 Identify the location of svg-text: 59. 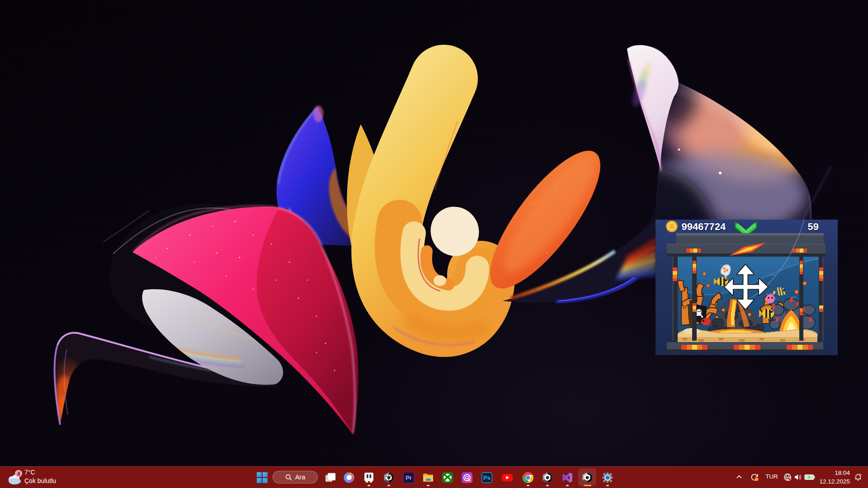
(813, 228).